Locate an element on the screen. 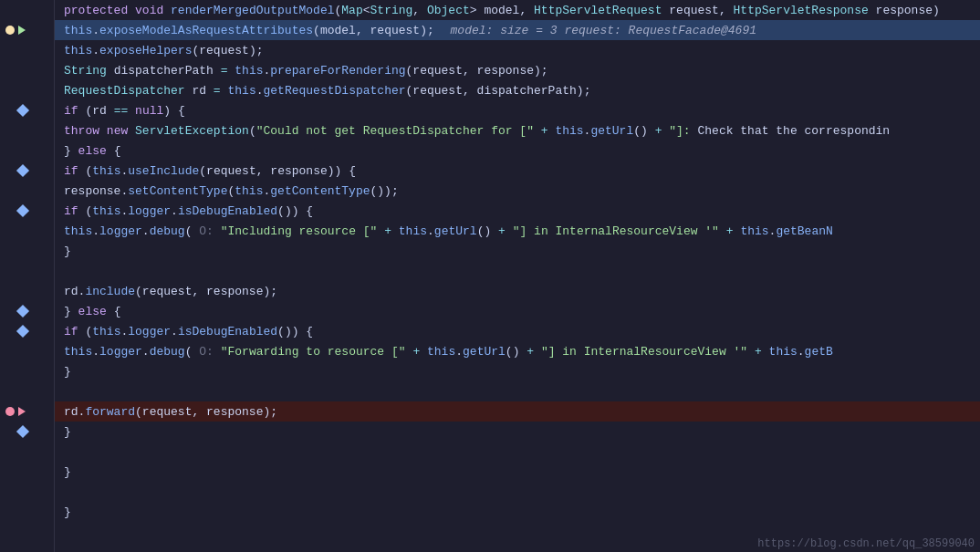 Image resolution: width=980 pixels, height=552 pixels. code-content-1: protected void renderMergedOutputModel(M… is located at coordinates (502, 11).